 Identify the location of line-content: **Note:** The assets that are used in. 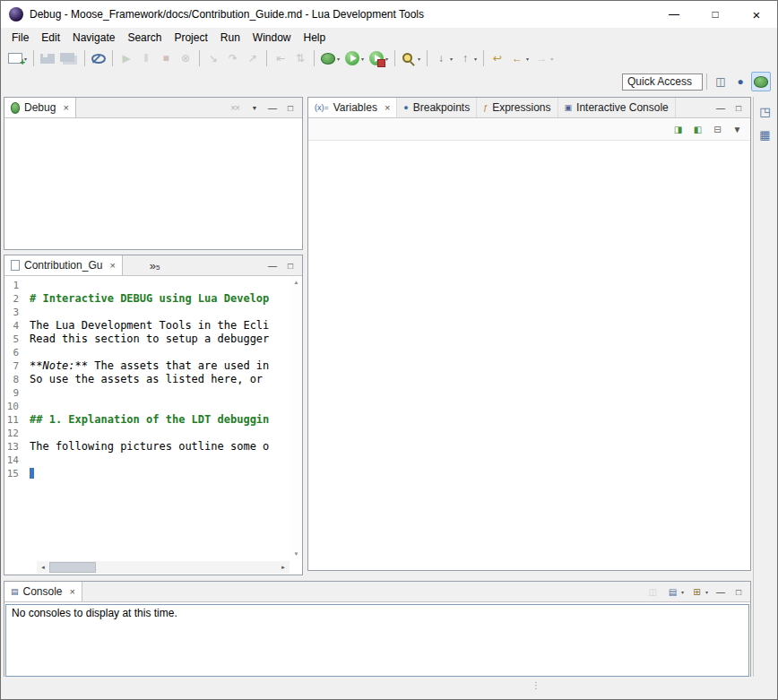
(149, 366).